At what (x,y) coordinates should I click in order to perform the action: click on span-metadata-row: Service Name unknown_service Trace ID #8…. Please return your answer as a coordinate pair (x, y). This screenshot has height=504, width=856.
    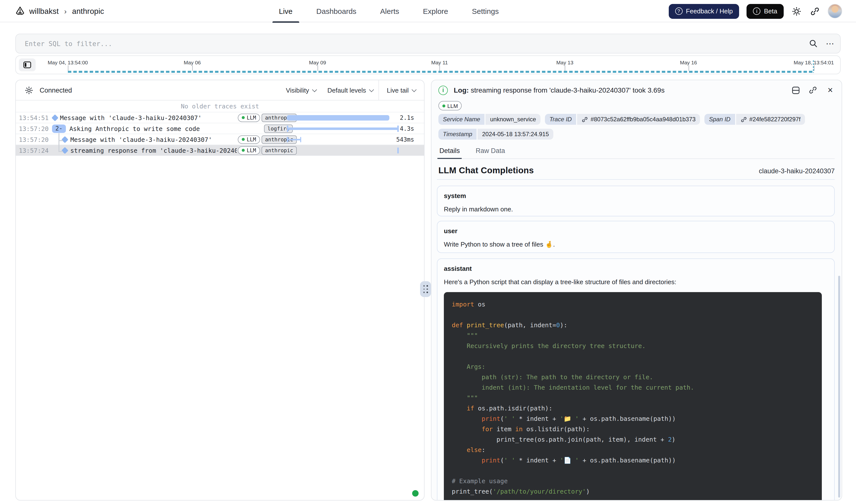
    Looking at the image, I should click on (622, 119).